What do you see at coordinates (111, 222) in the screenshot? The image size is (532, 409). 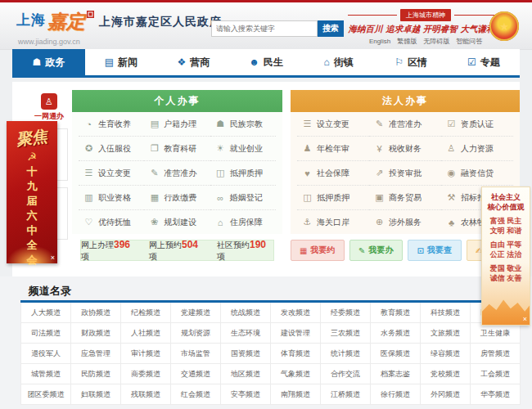 I see `service-item: ♡优待抚恤` at bounding box center [111, 222].